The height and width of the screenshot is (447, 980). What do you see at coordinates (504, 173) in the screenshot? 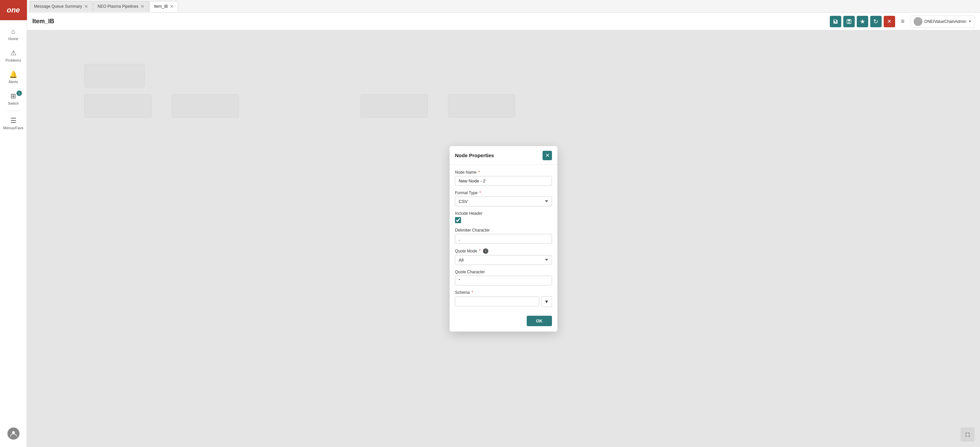
I see `node-name-label: Node Name *` at bounding box center [504, 173].